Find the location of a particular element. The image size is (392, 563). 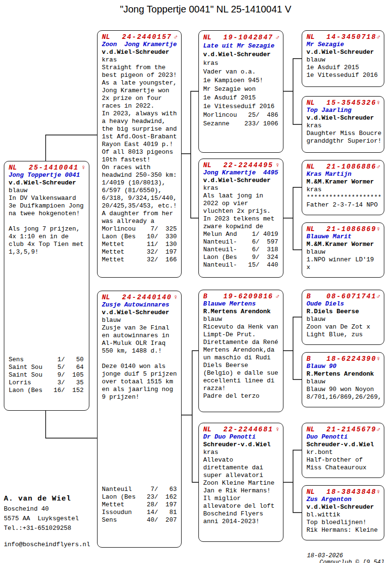

ring-header: NL 21-1086869 ♀ is located at coordinates (343, 229).